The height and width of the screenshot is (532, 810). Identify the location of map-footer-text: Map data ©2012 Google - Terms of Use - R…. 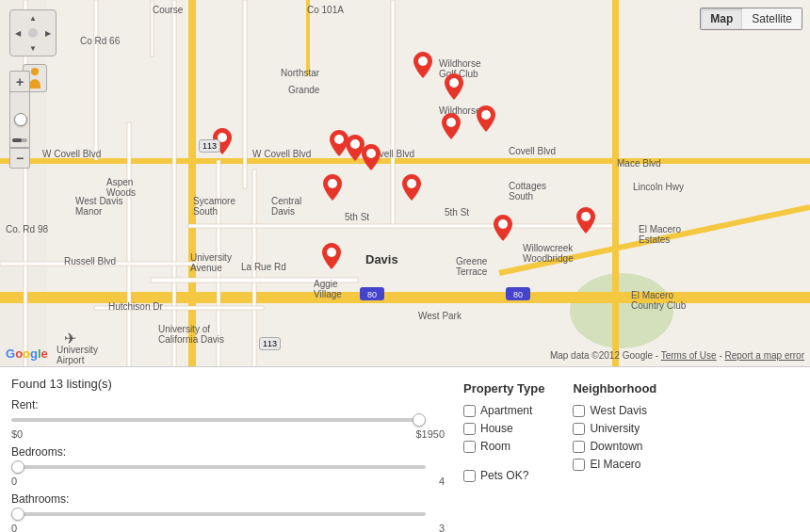
(677, 356).